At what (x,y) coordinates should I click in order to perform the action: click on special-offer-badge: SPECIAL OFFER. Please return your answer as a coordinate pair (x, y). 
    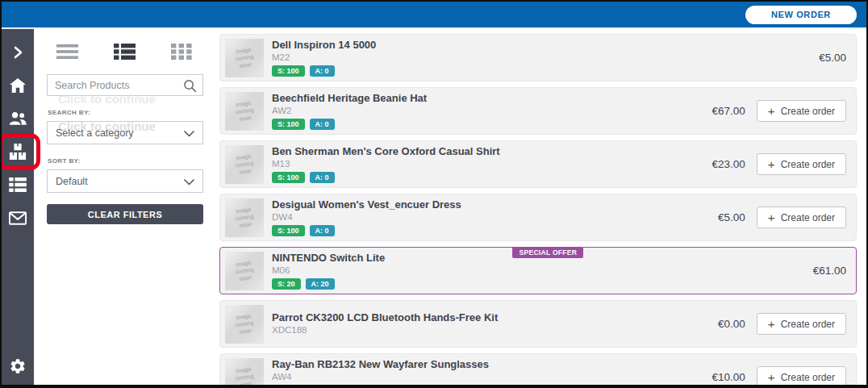
    Looking at the image, I should click on (548, 252).